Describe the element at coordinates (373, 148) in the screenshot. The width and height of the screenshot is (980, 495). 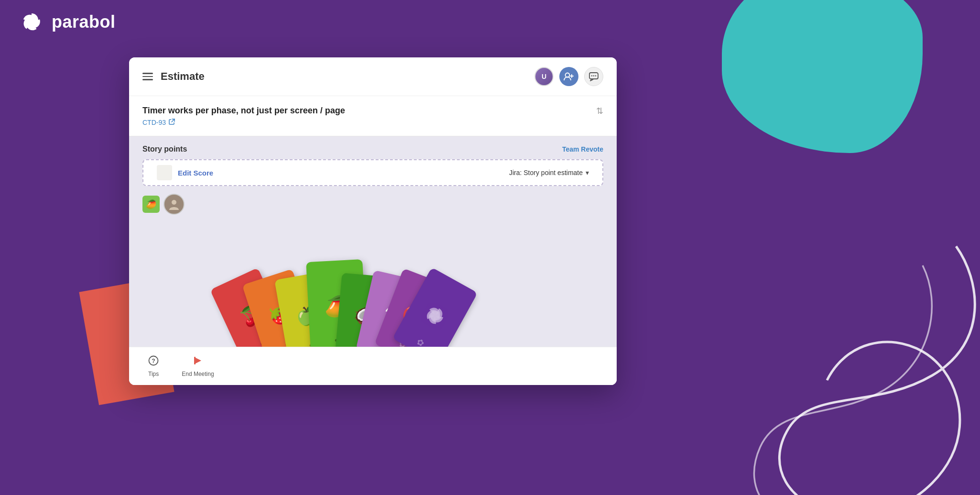
I see `story-header: Story points Team Revote` at that location.